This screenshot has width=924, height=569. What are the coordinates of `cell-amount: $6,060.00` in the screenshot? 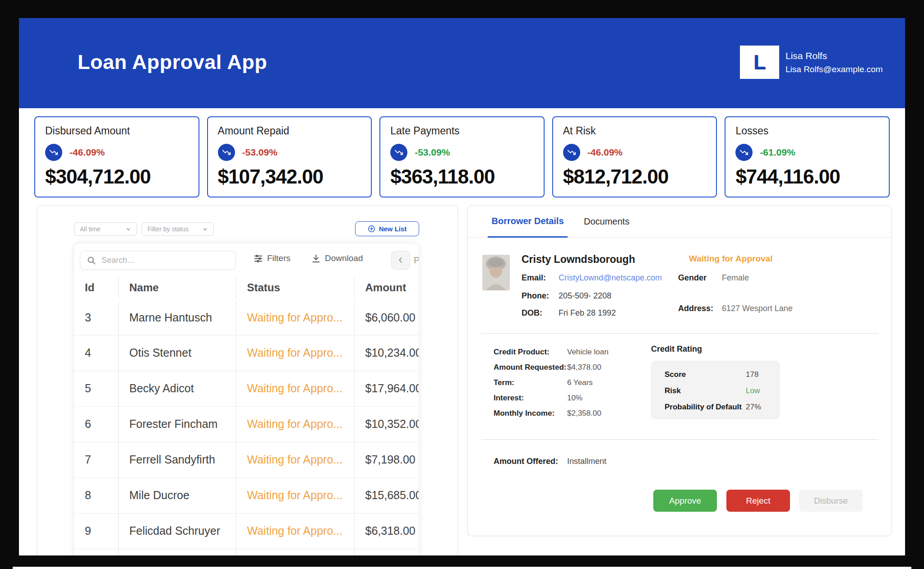 It's located at (386, 317).